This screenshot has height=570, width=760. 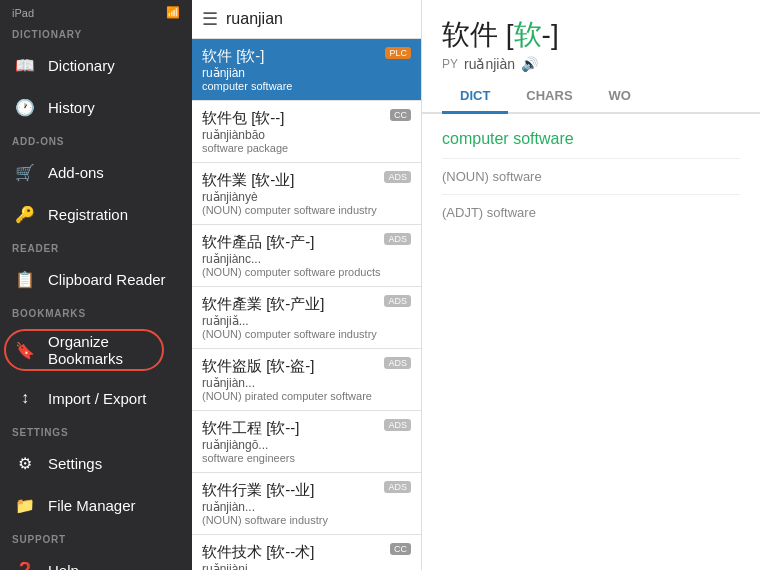 What do you see at coordinates (25, 172) in the screenshot?
I see `addons-icon: 🛒` at bounding box center [25, 172].